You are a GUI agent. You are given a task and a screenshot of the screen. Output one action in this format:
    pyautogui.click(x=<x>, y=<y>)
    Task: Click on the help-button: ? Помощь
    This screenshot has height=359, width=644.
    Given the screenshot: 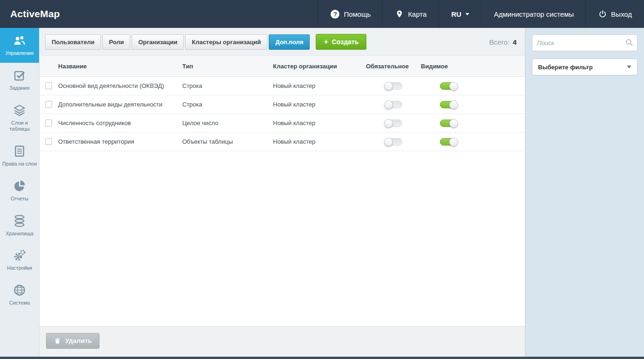 What is the action you would take?
    pyautogui.click(x=351, y=14)
    